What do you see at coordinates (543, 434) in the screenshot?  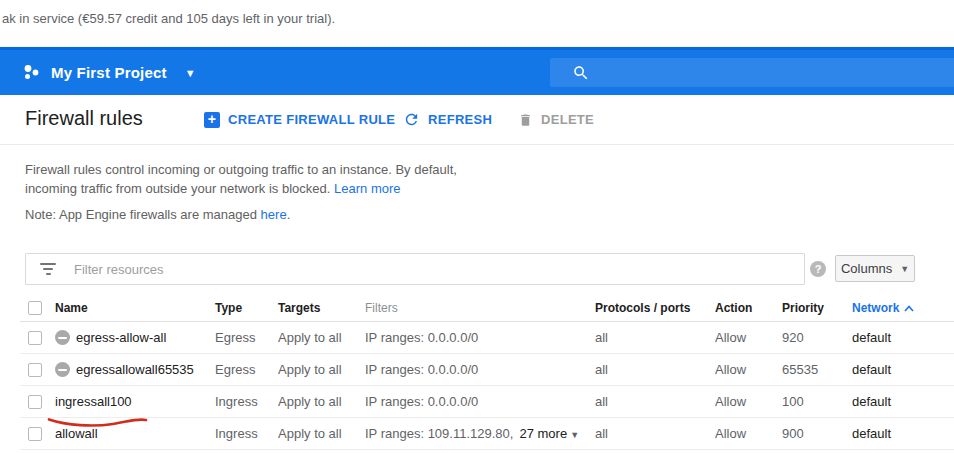 I see `more-ips-label: 27 more` at bounding box center [543, 434].